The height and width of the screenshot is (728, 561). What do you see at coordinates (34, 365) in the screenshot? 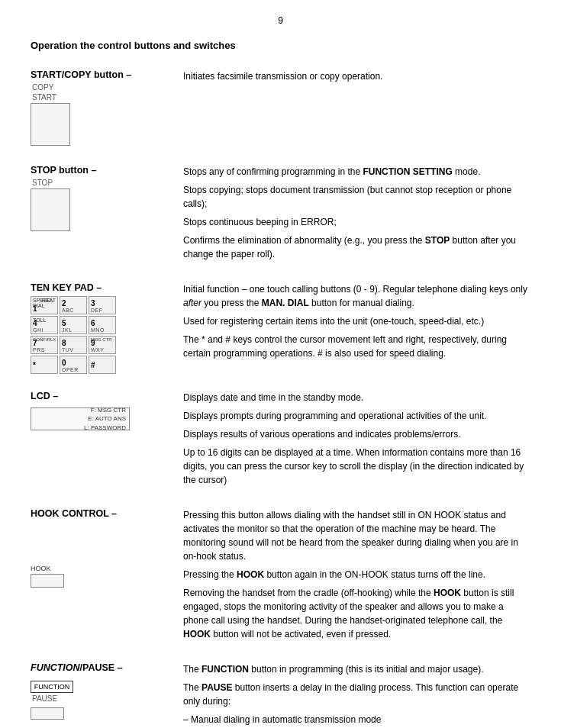
I see `key-star-main: *` at bounding box center [34, 365].